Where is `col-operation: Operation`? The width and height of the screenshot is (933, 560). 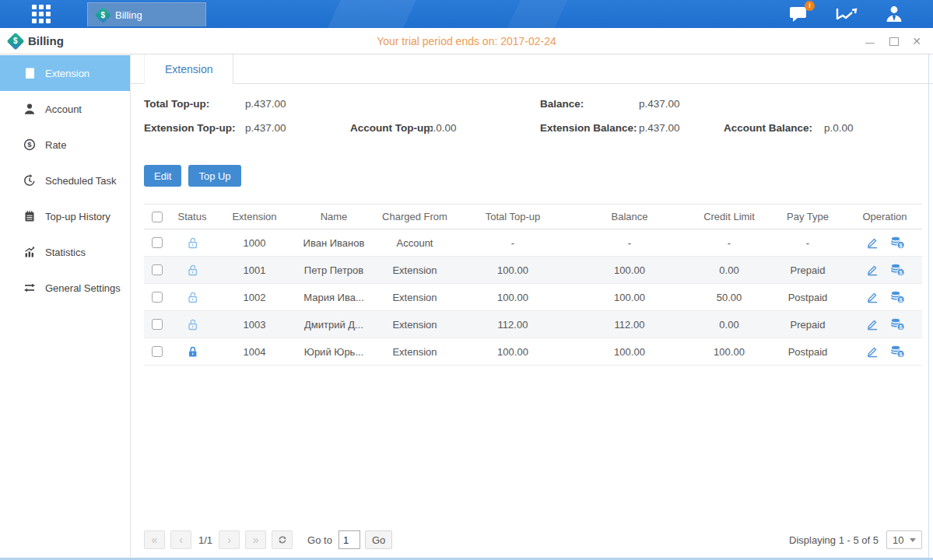
col-operation: Operation is located at coordinates (885, 216).